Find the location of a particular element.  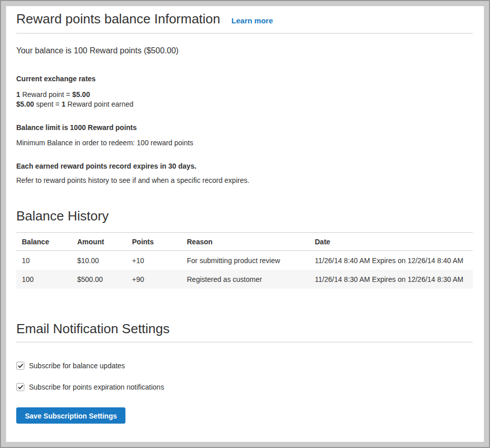

balance-limit-heading: Balance limit is 1000 Reward points is located at coordinates (245, 127).